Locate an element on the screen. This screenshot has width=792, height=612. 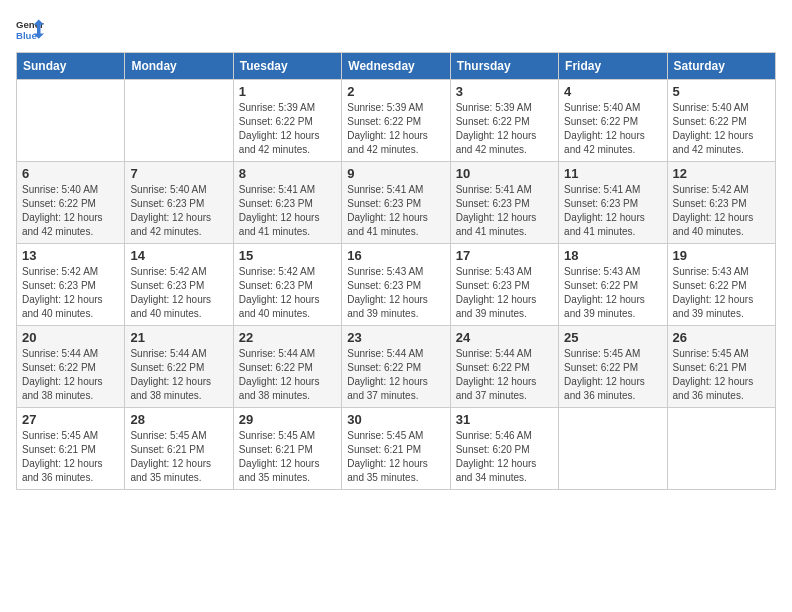
calendar-cell: 10Sunrise: 5:41 AM Sunset: 6:23 PM Dayli… is located at coordinates (504, 203).